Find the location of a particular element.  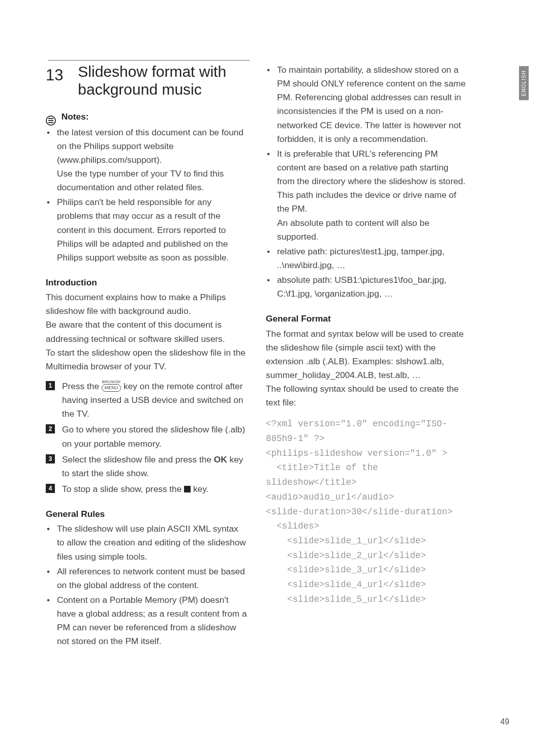

step-item: 2 Go to where you stored the slideshow f… is located at coordinates (146, 437).